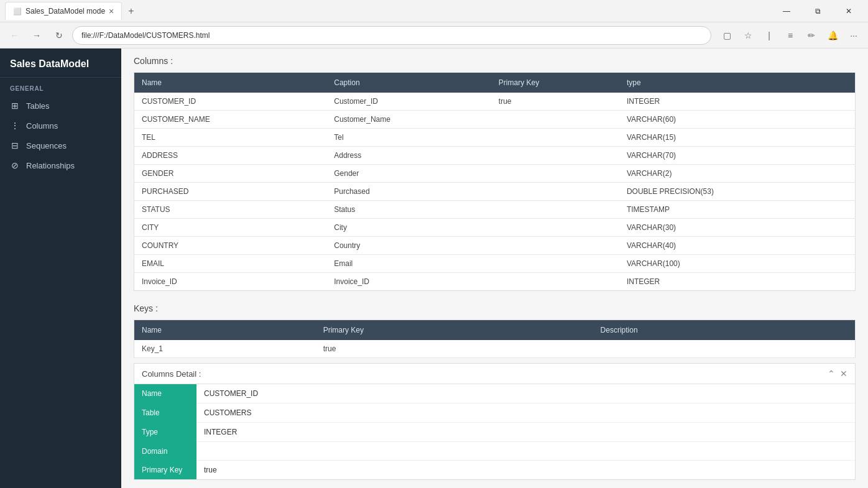  I want to click on columns-detail-collapse-icon: ⌃, so click(831, 374).